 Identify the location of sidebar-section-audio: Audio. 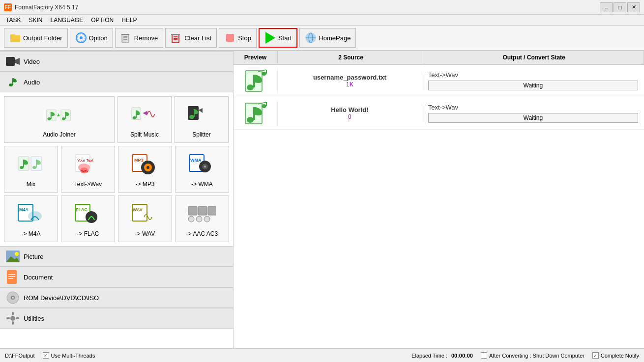
(117, 82).